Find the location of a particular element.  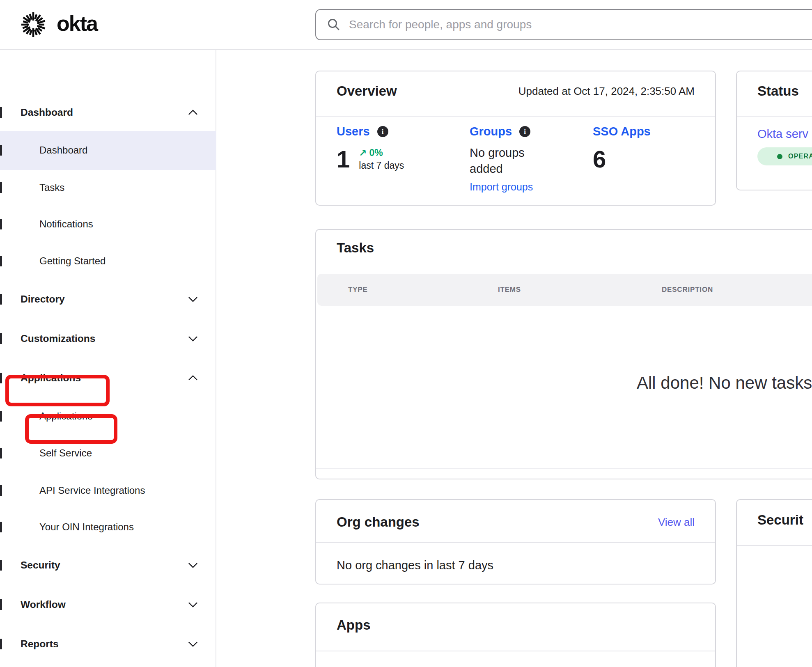

okta-wordmark: okta is located at coordinates (77, 25).